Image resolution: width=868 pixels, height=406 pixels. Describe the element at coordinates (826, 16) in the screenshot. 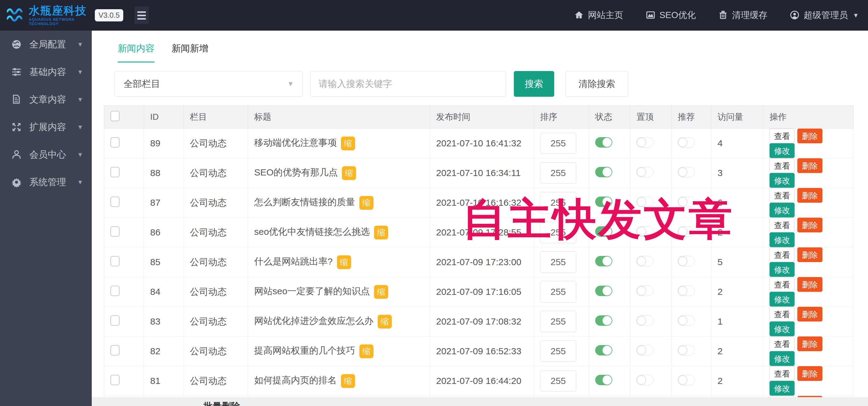

I see `top-menu-label: 超级管理员` at that location.